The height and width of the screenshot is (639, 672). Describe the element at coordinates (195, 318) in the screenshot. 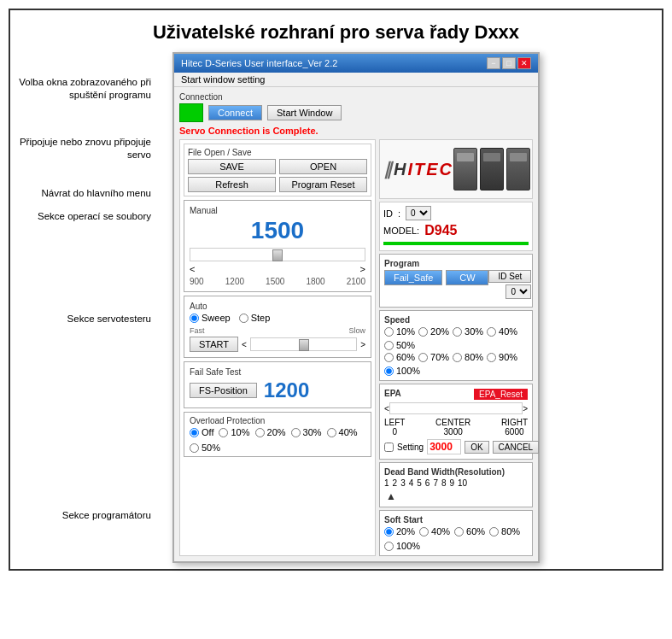

I see `sweep-radio` at that location.